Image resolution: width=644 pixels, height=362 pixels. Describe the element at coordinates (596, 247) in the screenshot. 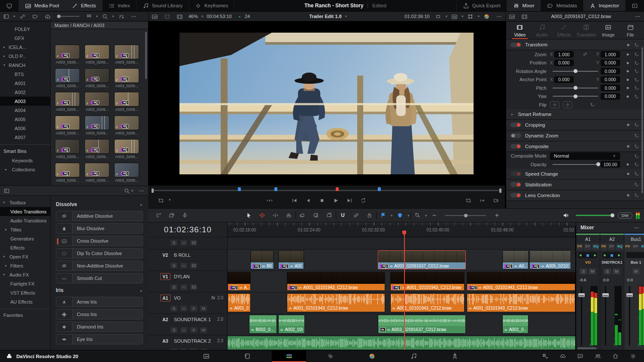

I see `channel-eq-button: EQ` at that location.